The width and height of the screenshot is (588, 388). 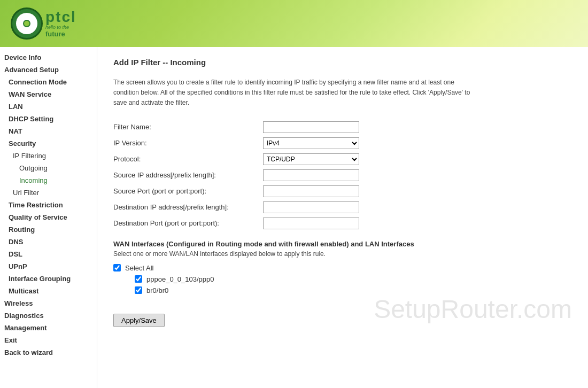 What do you see at coordinates (48, 340) in the screenshot?
I see `sidebar-item-exit: Exit` at bounding box center [48, 340].